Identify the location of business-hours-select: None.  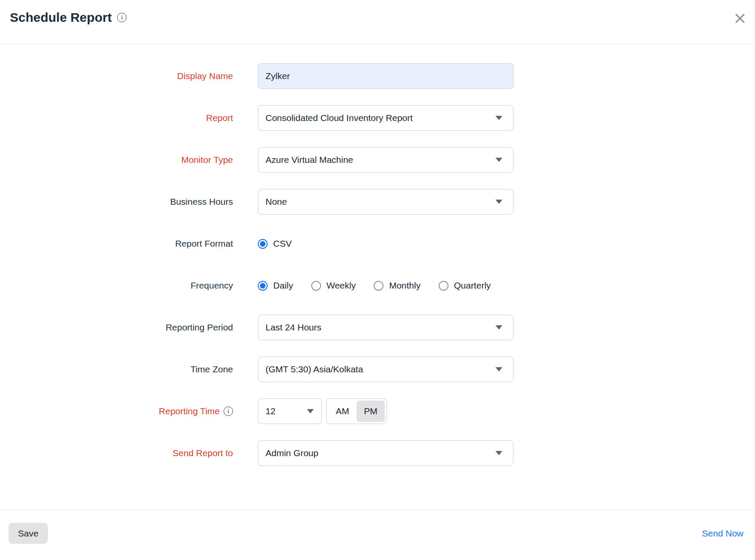
(386, 202).